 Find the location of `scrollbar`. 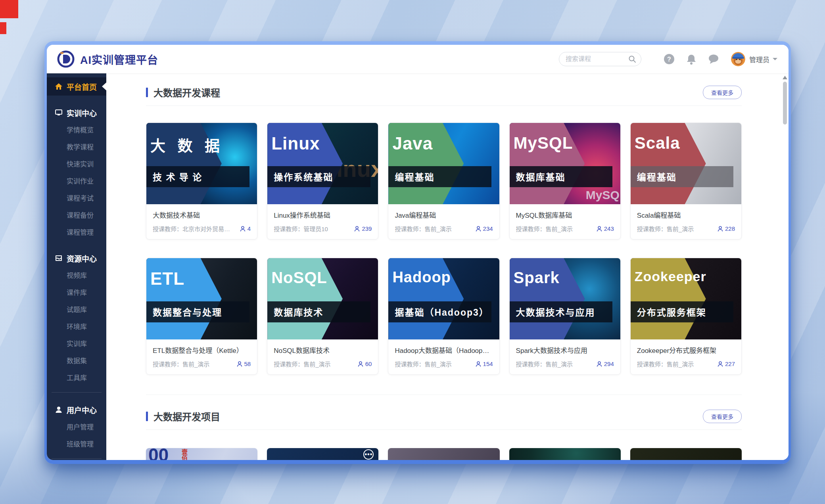

scrollbar is located at coordinates (785, 267).